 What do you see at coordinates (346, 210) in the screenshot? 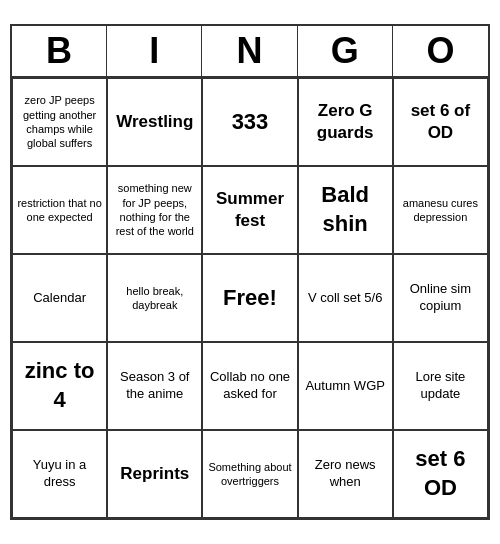
I see `bingo-cell-8: Bald shin` at bounding box center [346, 210].